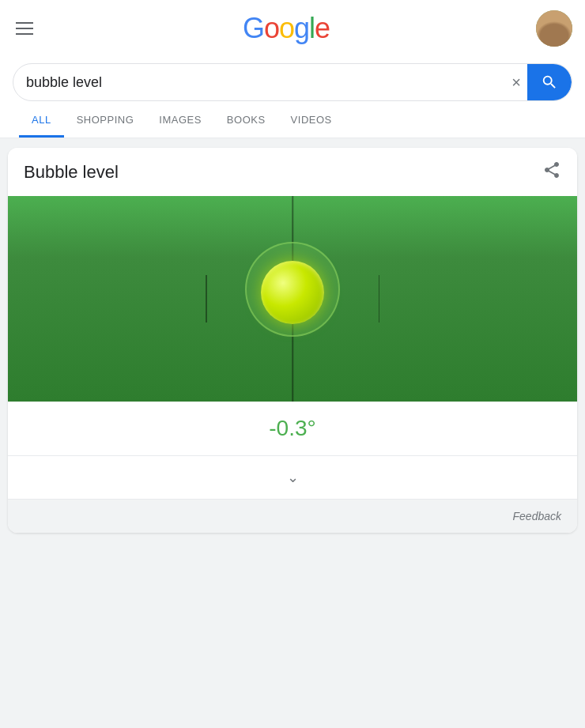 The height and width of the screenshot is (728, 585). Describe the element at coordinates (292, 428) in the screenshot. I see `angle-value: -0.3°` at that location.